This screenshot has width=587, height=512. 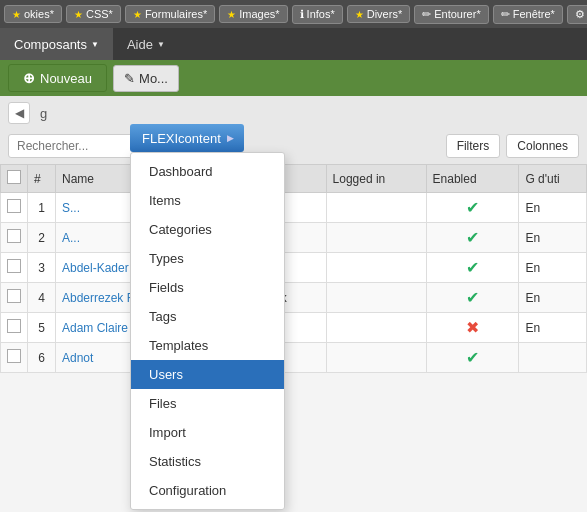 I want to click on toolbar-btn-formulaires: ★ Formulaires*, so click(x=170, y=14).